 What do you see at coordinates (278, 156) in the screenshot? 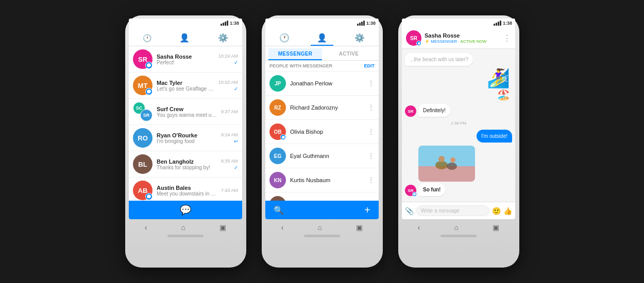
I see `avatar-eyal: EG` at bounding box center [278, 156].